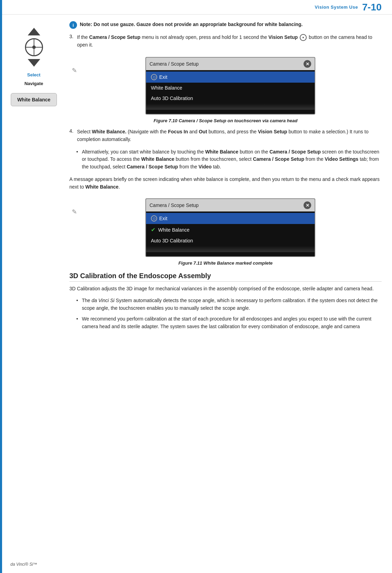 The width and height of the screenshot is (392, 573). What do you see at coordinates (172, 241) in the screenshot?
I see `menu-calib-label-2: Auto 3D Calibration` at bounding box center [172, 241].